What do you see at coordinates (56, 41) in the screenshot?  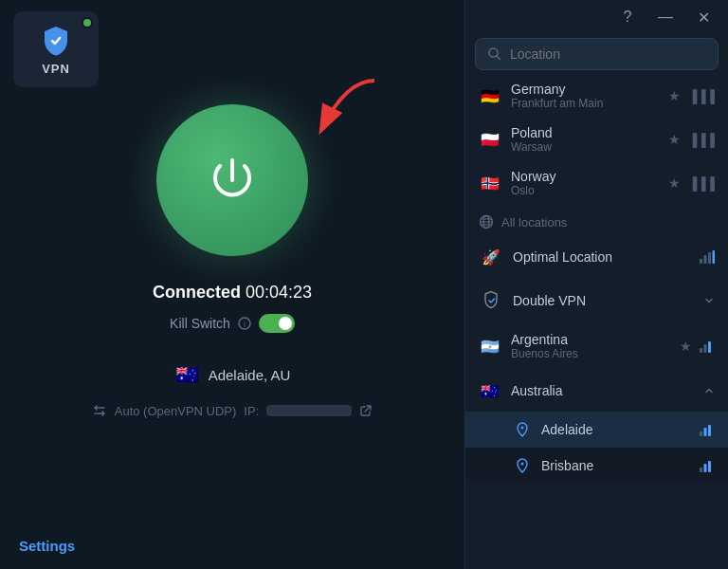 I see `vpn-shield-icon` at bounding box center [56, 41].